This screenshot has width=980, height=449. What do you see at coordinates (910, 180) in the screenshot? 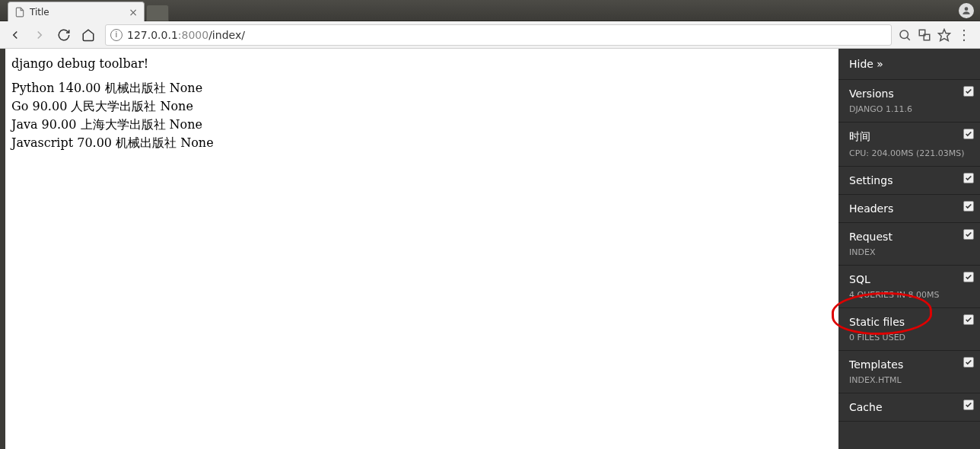
I see `panel-title: Settings` at bounding box center [910, 180].